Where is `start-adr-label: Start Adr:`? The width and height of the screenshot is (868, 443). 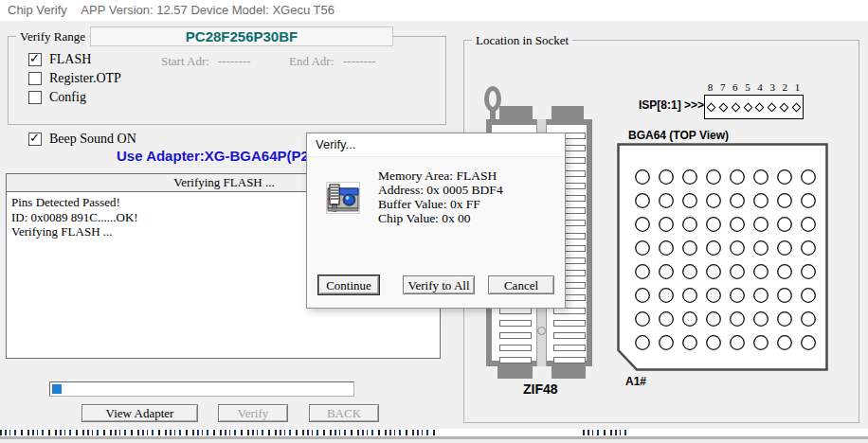
start-adr-label: Start Adr: is located at coordinates (186, 62).